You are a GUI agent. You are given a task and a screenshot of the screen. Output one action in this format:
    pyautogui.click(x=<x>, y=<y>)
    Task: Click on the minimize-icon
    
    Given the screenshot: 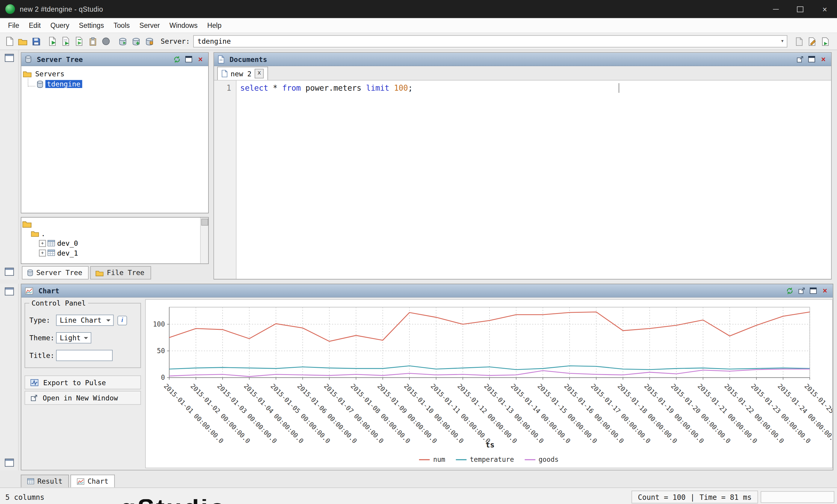 What is the action you would take?
    pyautogui.click(x=776, y=9)
    